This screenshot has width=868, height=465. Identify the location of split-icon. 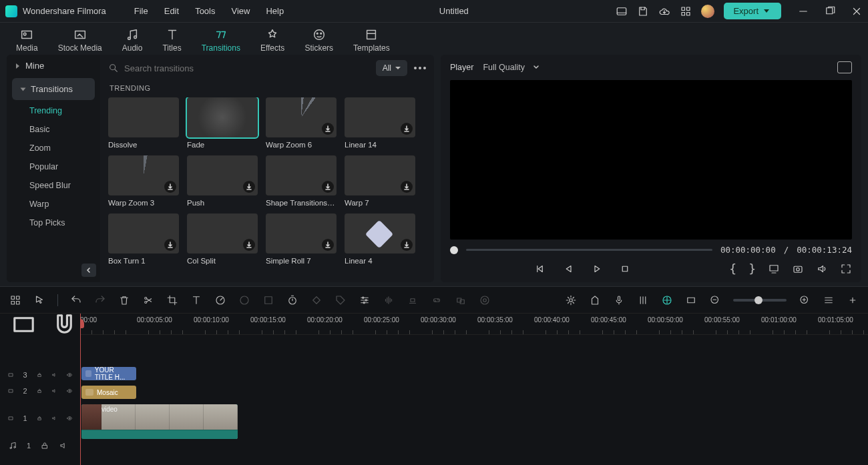
(148, 300).